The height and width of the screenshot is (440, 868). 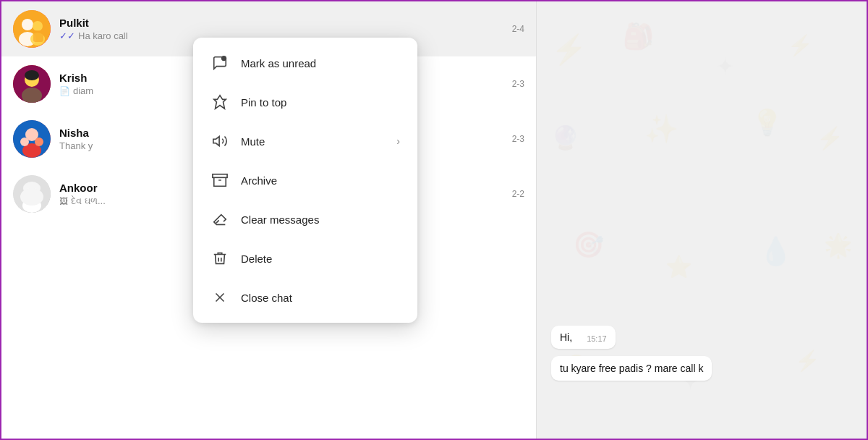 What do you see at coordinates (278, 23) in the screenshot?
I see `chat-name-pulkit: Pulkit` at bounding box center [278, 23].